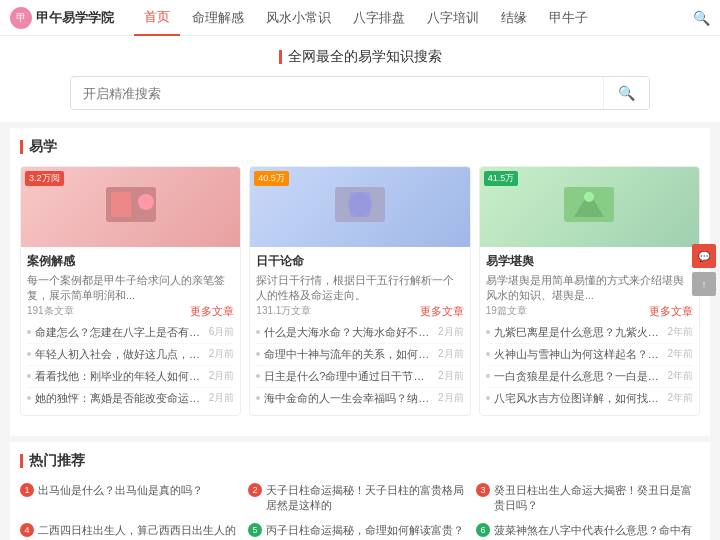 Image resolution: width=720 pixels, height=540 pixels. Describe the element at coordinates (579, 376) in the screenshot. I see `list-item-text: 一白贪狼星是什么意思？一白是在风水...` at that location.